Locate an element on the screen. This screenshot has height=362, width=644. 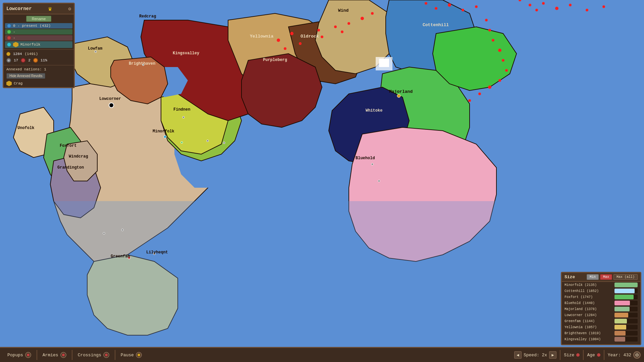
svg-text: Lowfam is located at coordinates (95, 49).